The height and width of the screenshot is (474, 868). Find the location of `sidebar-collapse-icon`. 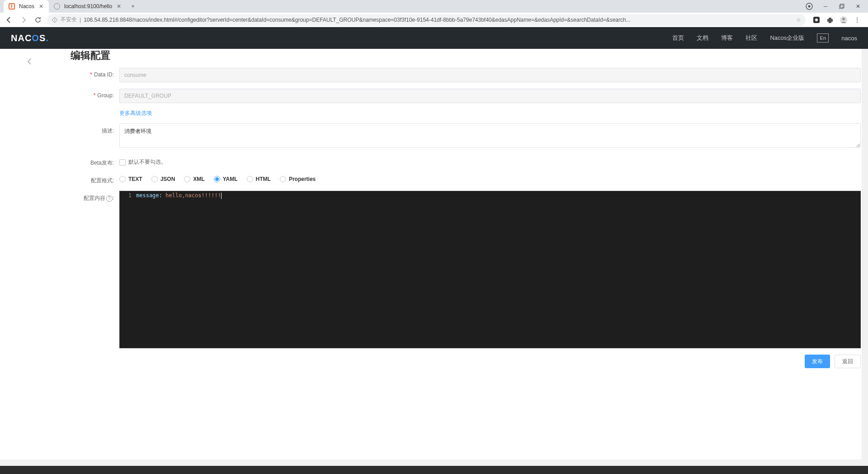

sidebar-collapse-icon is located at coordinates (32, 62).